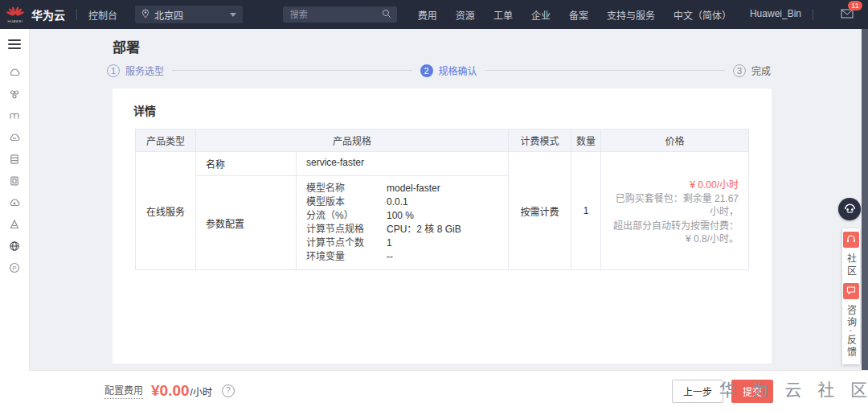  I want to click on ai-cloud-icon, so click(14, 72).